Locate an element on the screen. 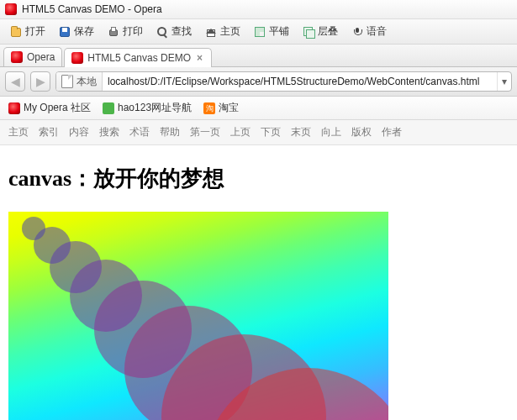  tab-label: HTML5 Canvas DEMO is located at coordinates (140, 58).